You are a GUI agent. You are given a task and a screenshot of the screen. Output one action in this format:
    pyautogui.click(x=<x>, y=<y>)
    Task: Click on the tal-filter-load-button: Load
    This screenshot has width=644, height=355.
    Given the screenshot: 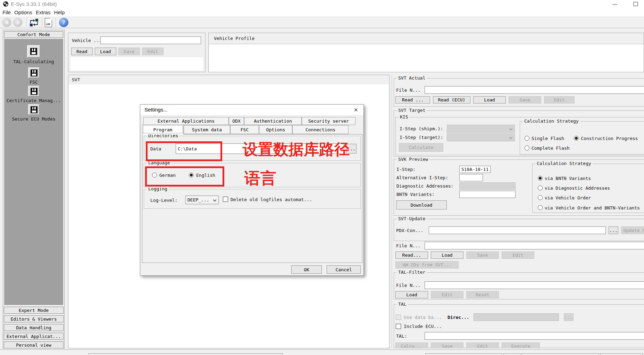 What is the action you would take?
    pyautogui.click(x=412, y=295)
    